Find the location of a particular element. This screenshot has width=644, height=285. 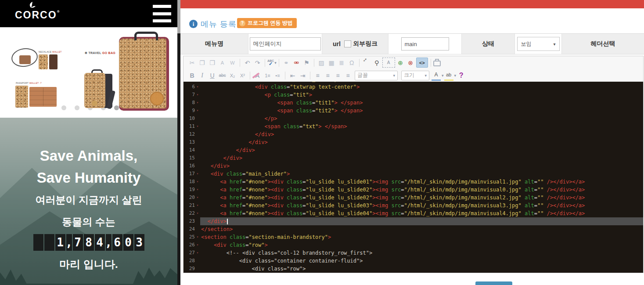

redo-icon: ↷ is located at coordinates (257, 62).